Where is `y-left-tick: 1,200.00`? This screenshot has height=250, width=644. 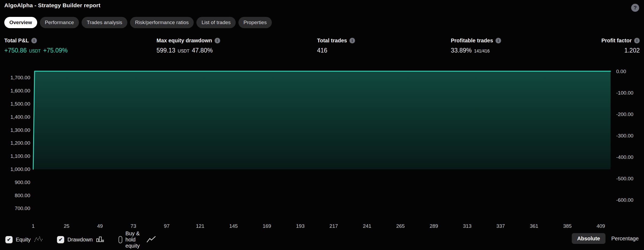 y-left-tick: 1,200.00 is located at coordinates (15, 143).